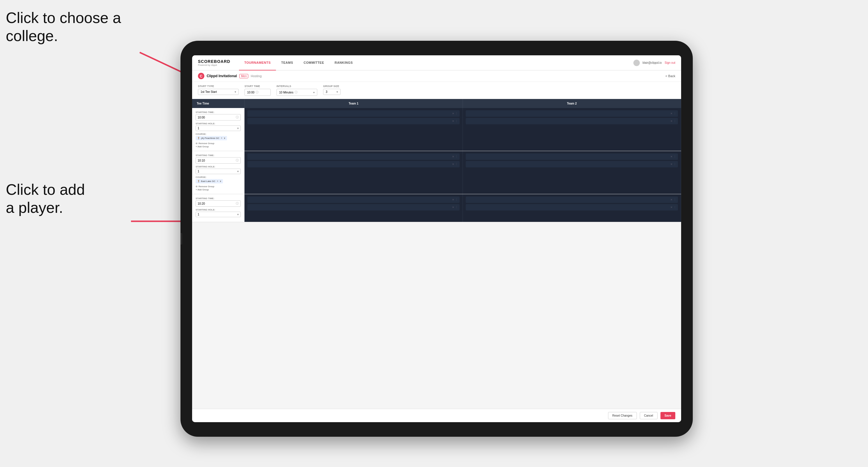 This screenshot has height=467, width=868. I want to click on intervals-label: Intervals, so click(297, 86).